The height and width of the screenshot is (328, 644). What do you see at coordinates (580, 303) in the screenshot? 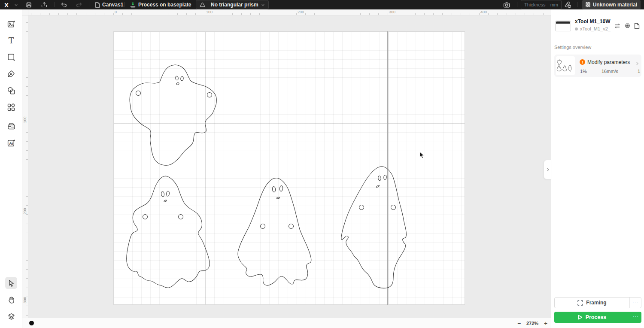
I see `framing-icon` at bounding box center [580, 303].